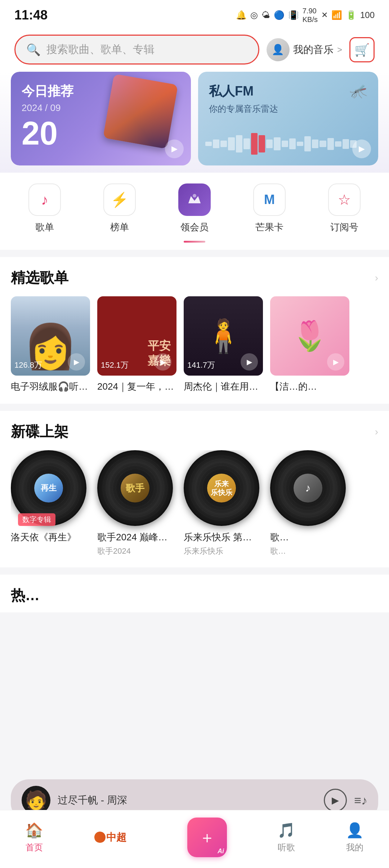 This screenshot has height=868, width=389. I want to click on bird-icon: 🦟, so click(358, 91).